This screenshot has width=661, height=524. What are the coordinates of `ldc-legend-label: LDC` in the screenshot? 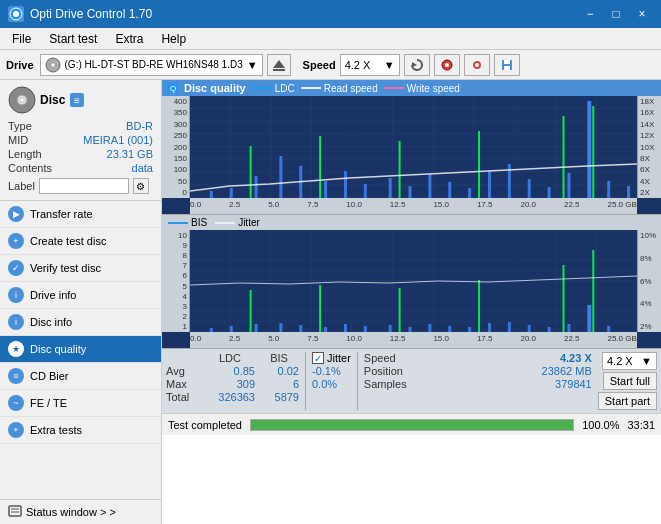 It's located at (285, 88).